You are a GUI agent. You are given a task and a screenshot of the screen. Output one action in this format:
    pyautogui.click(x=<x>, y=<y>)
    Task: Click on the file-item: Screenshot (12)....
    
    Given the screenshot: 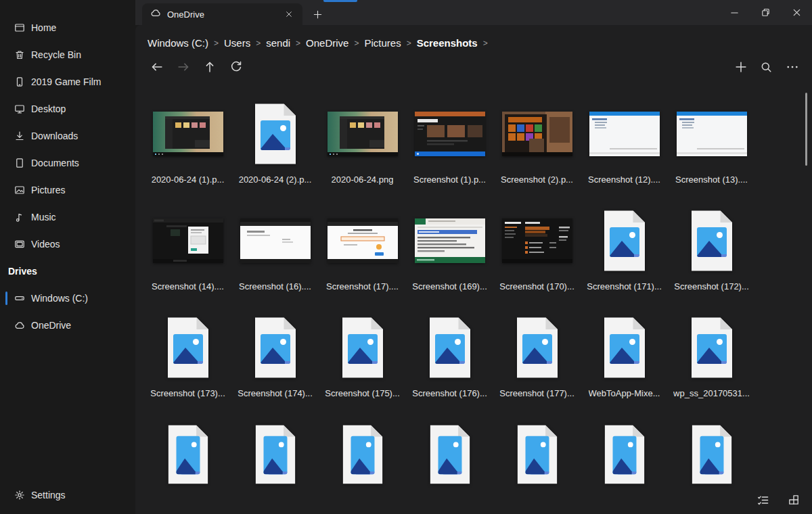 What is the action you would take?
    pyautogui.click(x=624, y=149)
    